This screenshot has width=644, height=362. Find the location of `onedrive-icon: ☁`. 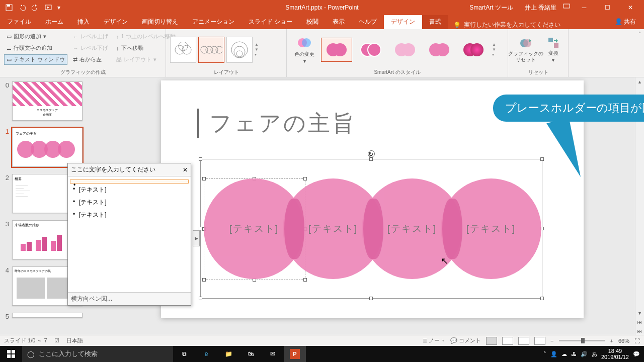

onedrive-icon: ☁ is located at coordinates (565, 354).